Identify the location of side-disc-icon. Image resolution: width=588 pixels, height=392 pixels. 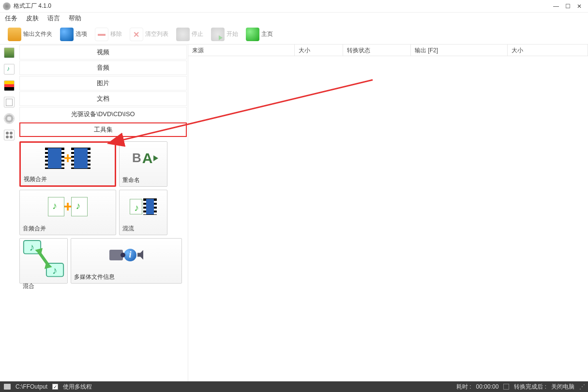
(9, 119).